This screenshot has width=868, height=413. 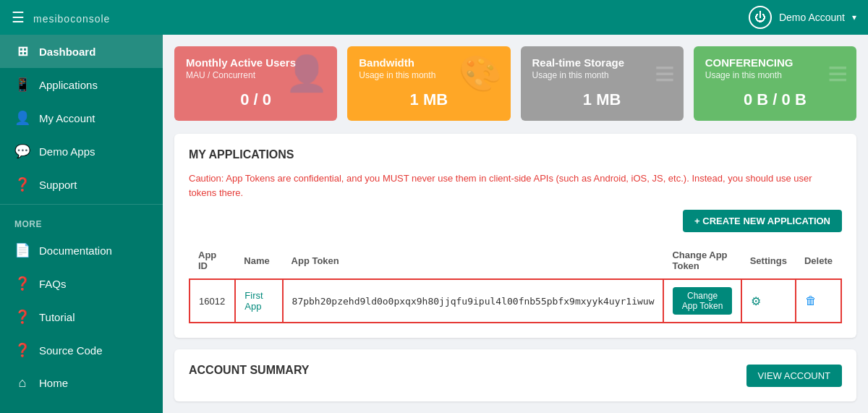 I want to click on more-section-label: MORE, so click(x=81, y=221).